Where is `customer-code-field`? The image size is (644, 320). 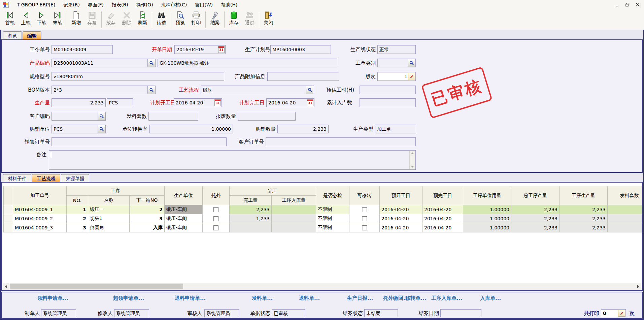 customer-code-field is located at coordinates (79, 116).